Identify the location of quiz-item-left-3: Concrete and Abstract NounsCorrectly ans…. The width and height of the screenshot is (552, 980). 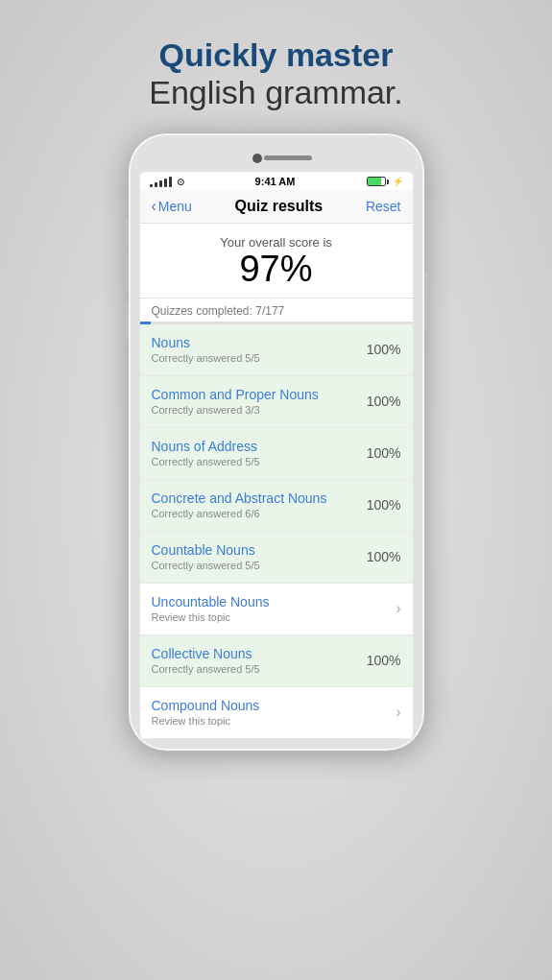
(259, 505).